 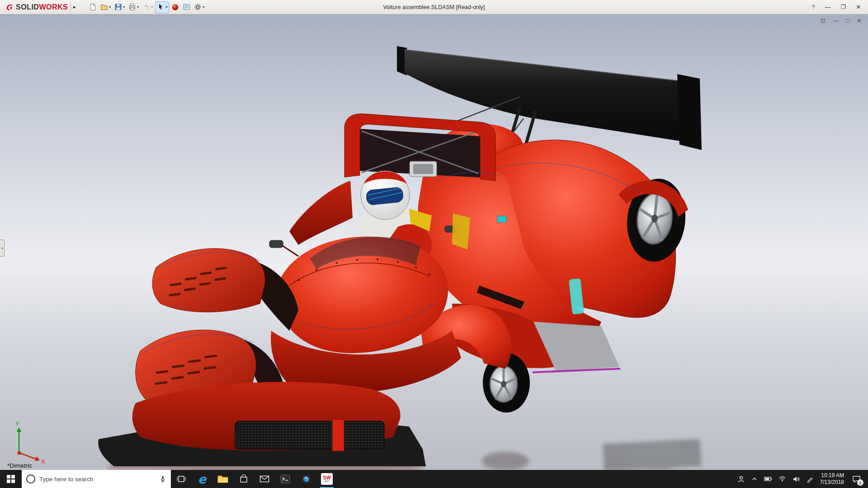 I want to click on select-arrow-icon, so click(x=161, y=7).